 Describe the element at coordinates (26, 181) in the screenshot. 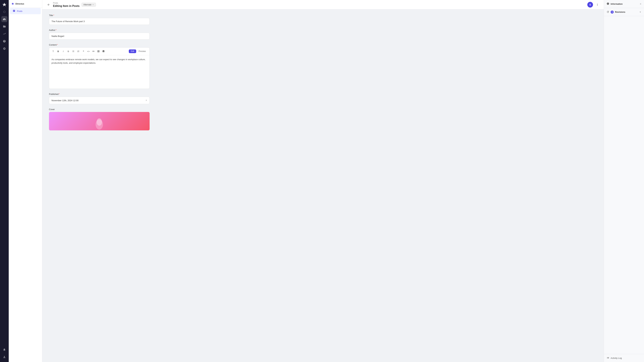

I see `nav-panel: Directus Posts` at that location.